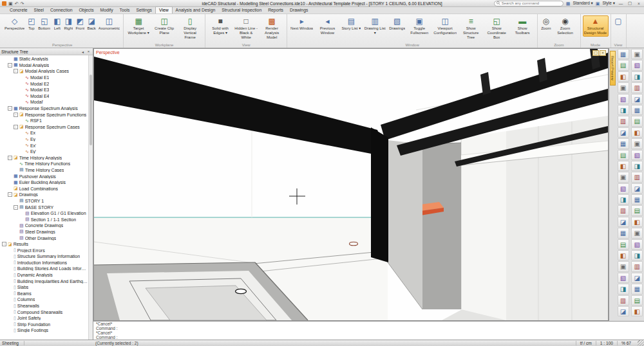 The image size is (644, 346). What do you see at coordinates (327, 26) in the screenshot?
I see `previous-window-button: ◂Previous Window` at bounding box center [327, 26].